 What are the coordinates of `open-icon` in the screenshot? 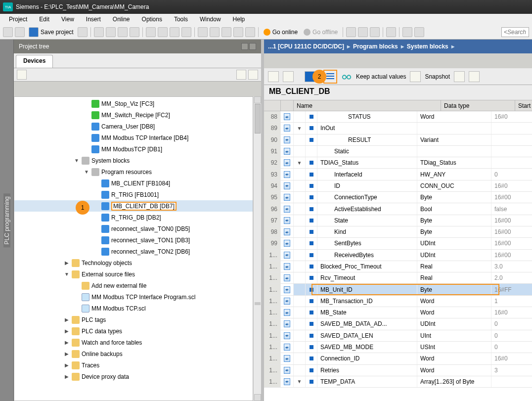 It's located at (20, 32).